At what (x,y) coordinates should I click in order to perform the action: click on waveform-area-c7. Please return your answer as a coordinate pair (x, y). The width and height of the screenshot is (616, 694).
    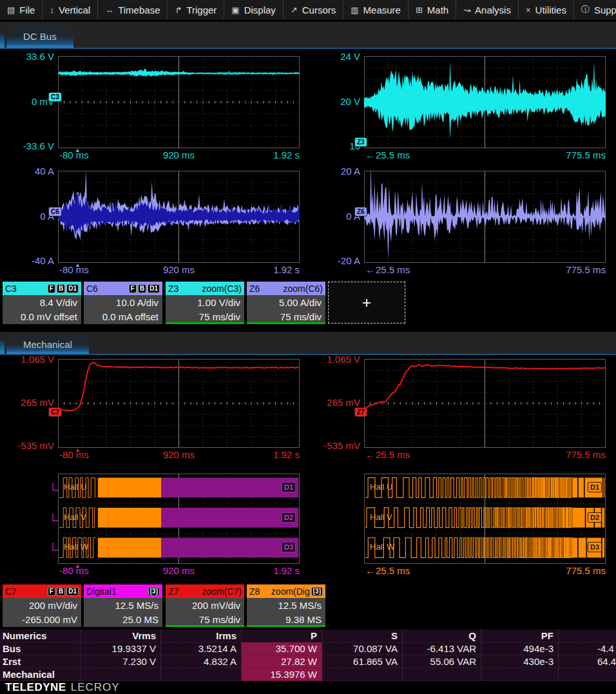
    Looking at the image, I should click on (179, 403).